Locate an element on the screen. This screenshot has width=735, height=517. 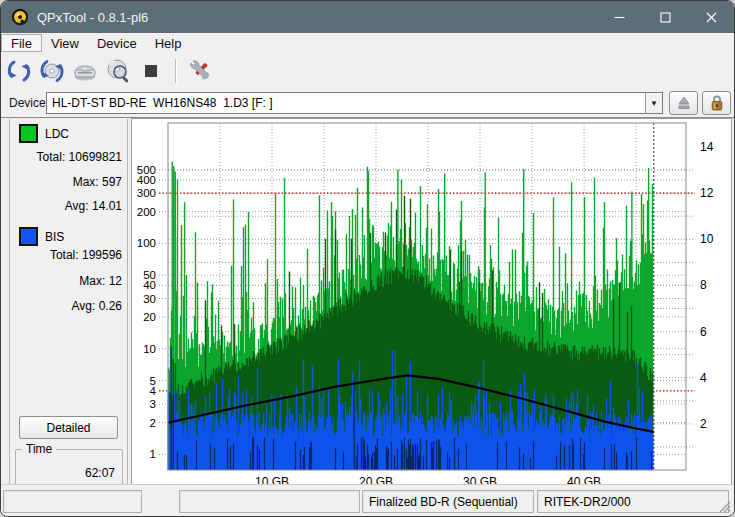
ldc-max: Max: 597 is located at coordinates (98, 182).